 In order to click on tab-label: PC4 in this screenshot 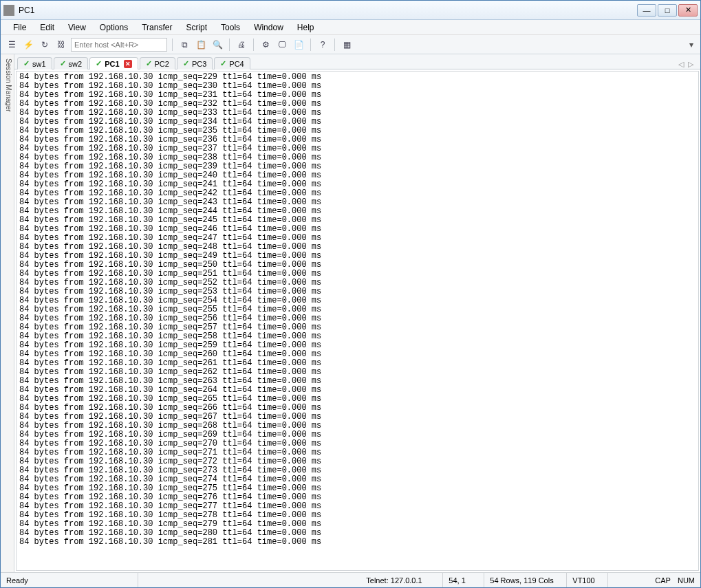, I will do `click(237, 64)`.